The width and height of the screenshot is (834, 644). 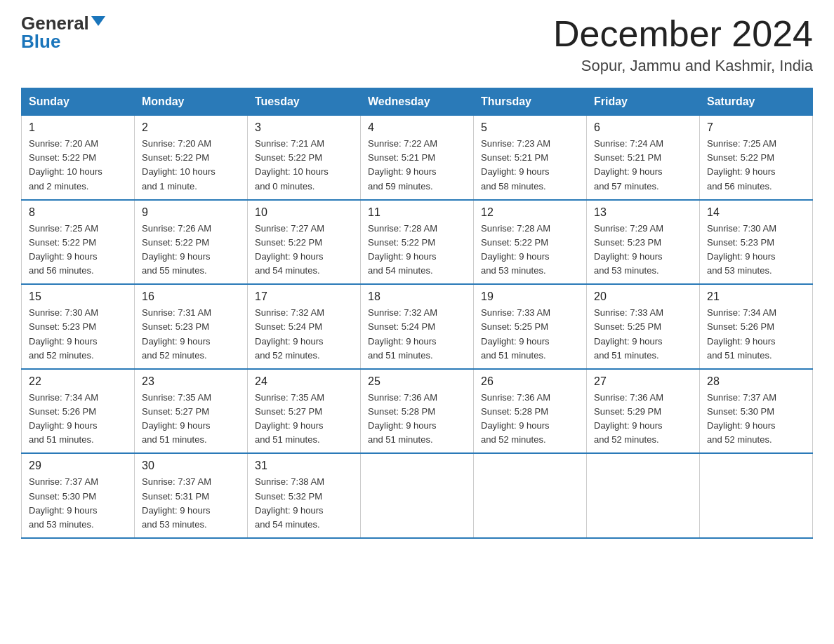 What do you see at coordinates (305, 102) in the screenshot?
I see `column-header-tuesday: Tuesday` at bounding box center [305, 102].